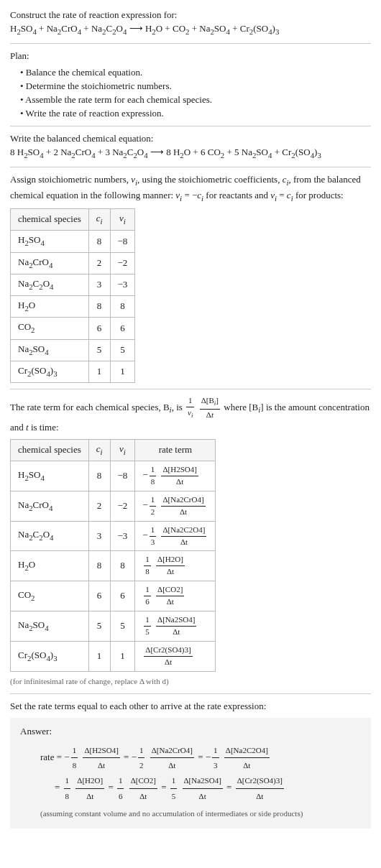  I want to click on answer-assumption: (assuming constant volume and no accumul…, so click(201, 814).